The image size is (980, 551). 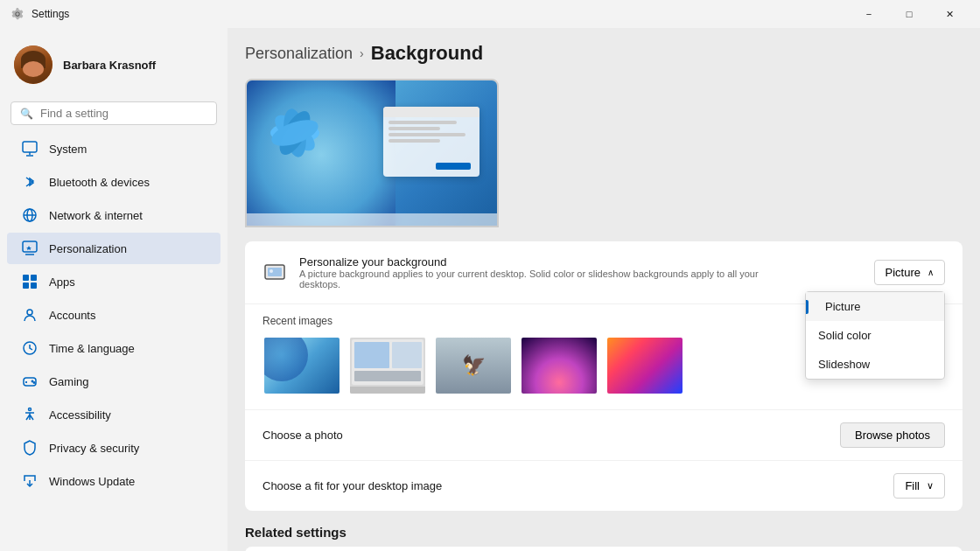 I want to click on network-icon, so click(x=30, y=215).